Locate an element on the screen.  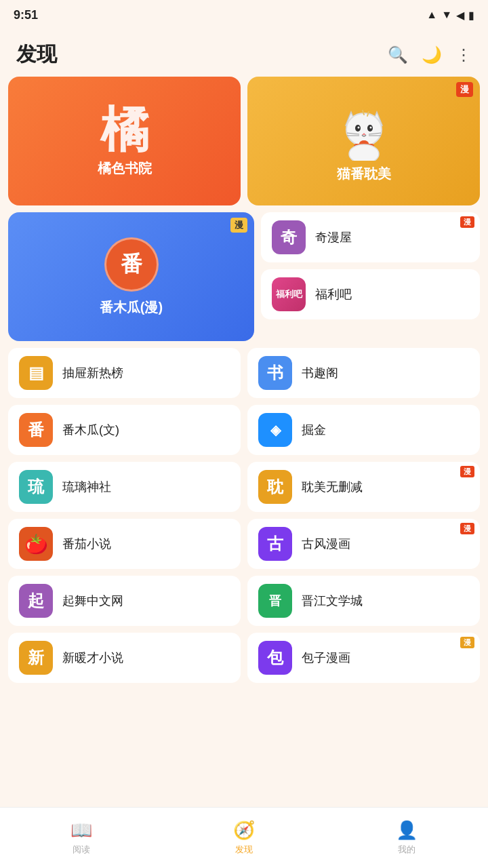
danmei-icon: 耽 is located at coordinates (275, 487).